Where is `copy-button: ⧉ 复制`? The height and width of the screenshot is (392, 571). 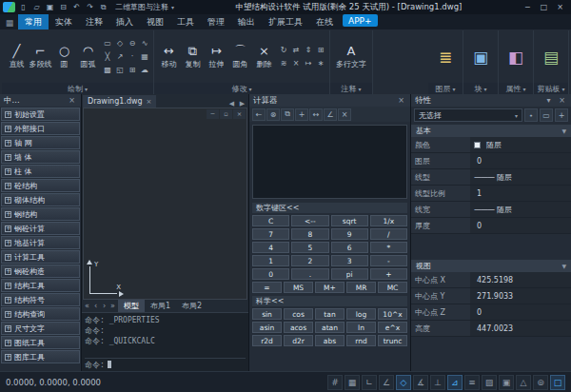
copy-button: ⧉ 复制 is located at coordinates (192, 57).